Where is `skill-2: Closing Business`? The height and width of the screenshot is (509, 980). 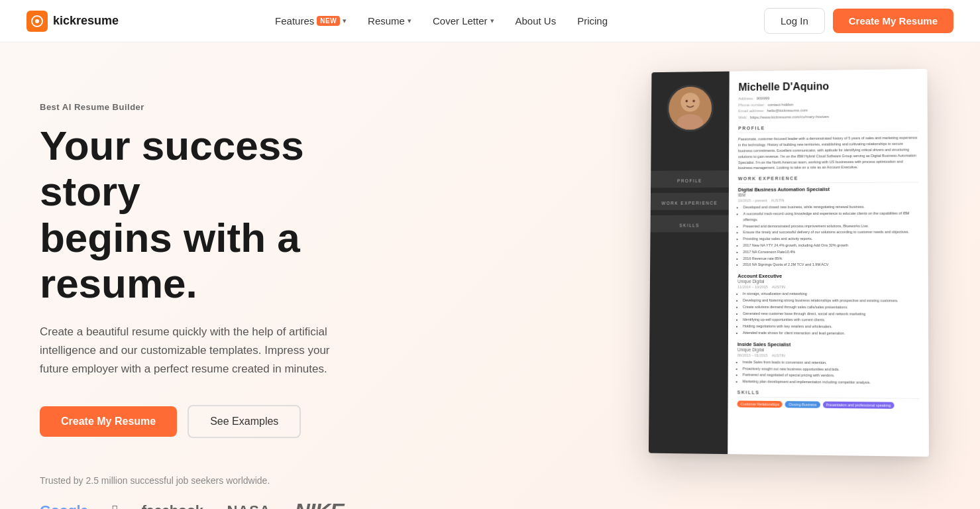 skill-2: Closing Business is located at coordinates (803, 404).